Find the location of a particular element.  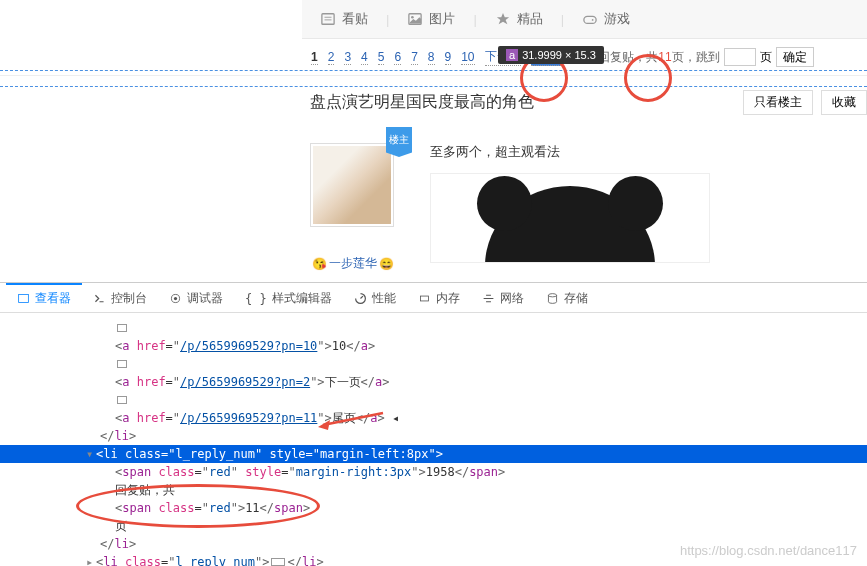

tab-storage: 存储 is located at coordinates (567, 298).